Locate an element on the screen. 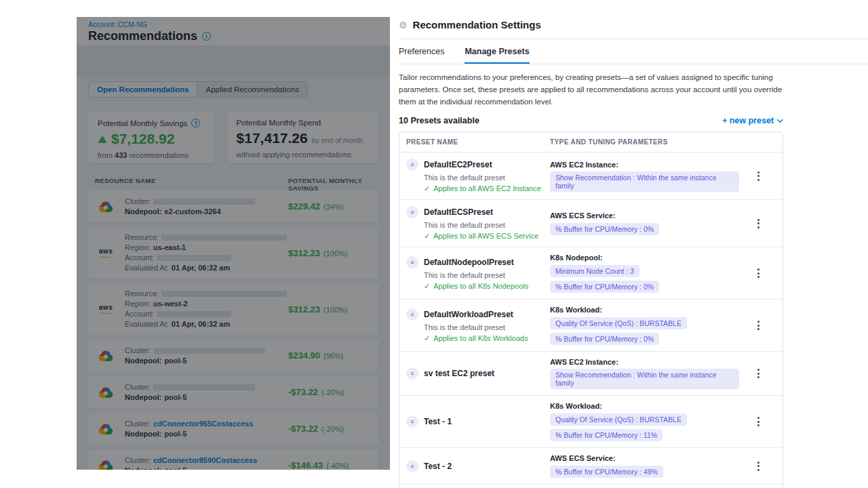  new-preset-button: + new preset is located at coordinates (753, 121).